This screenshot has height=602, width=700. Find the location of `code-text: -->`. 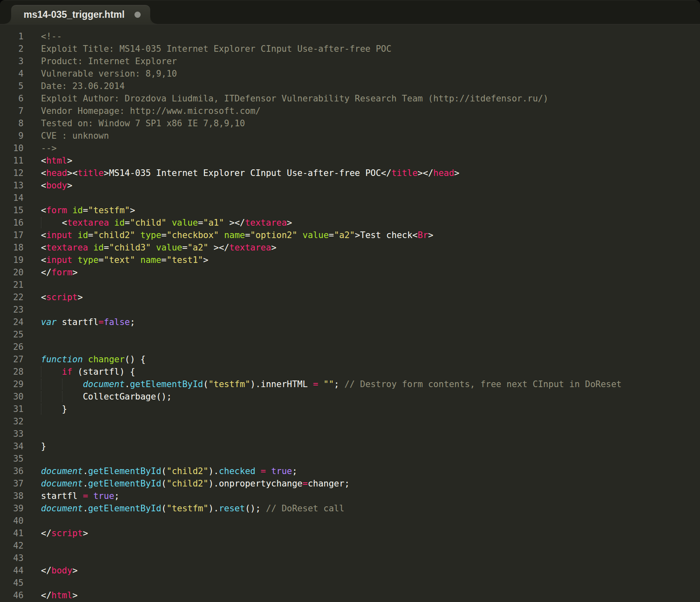

code-text: --> is located at coordinates (49, 148).